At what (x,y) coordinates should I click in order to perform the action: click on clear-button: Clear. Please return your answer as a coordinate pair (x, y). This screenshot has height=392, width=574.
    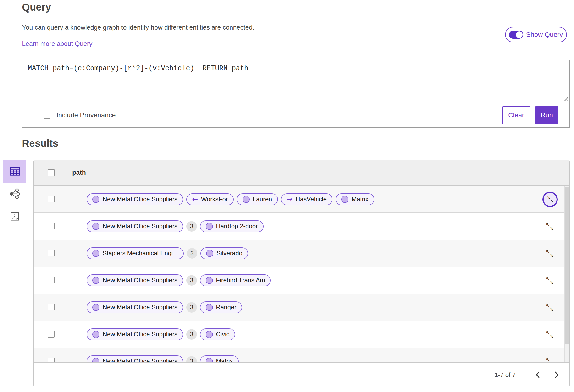
    Looking at the image, I should click on (516, 115).